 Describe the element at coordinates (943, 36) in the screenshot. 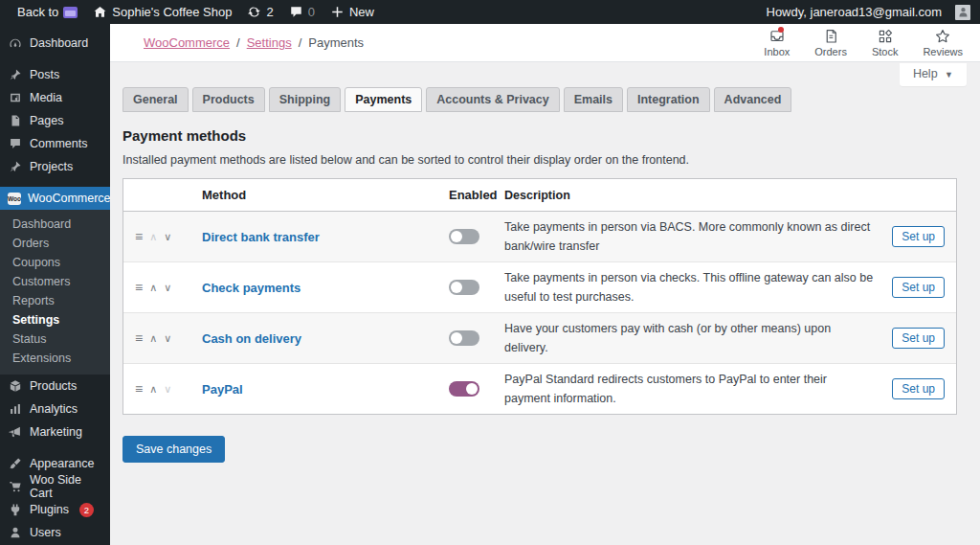

I see `star-icon` at that location.